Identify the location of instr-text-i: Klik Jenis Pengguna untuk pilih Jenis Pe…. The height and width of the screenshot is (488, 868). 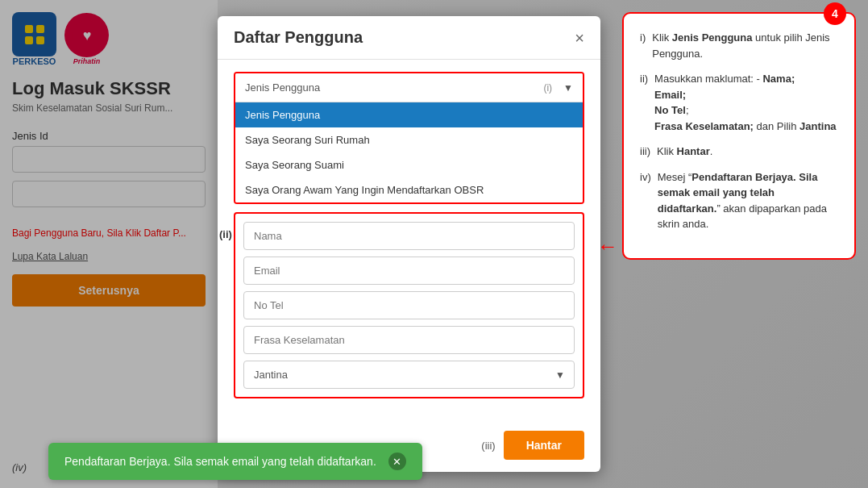
(745, 45).